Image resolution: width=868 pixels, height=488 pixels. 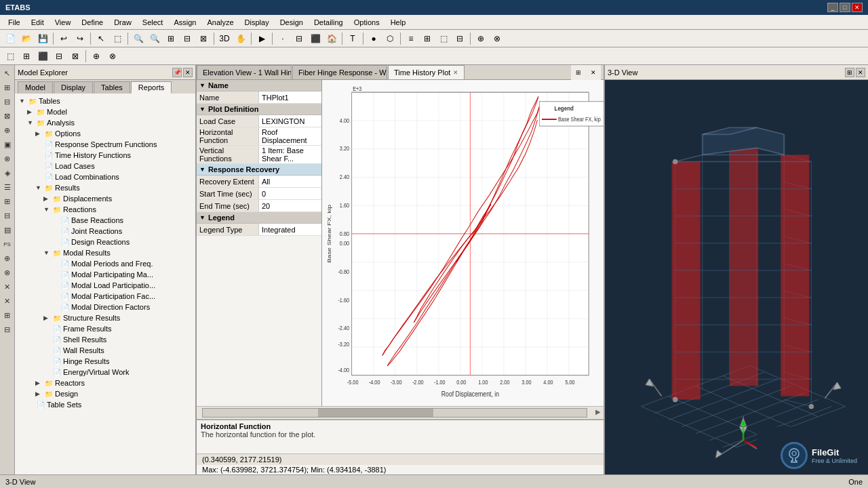 I want to click on prop-starttime-value: 0, so click(x=290, y=194).